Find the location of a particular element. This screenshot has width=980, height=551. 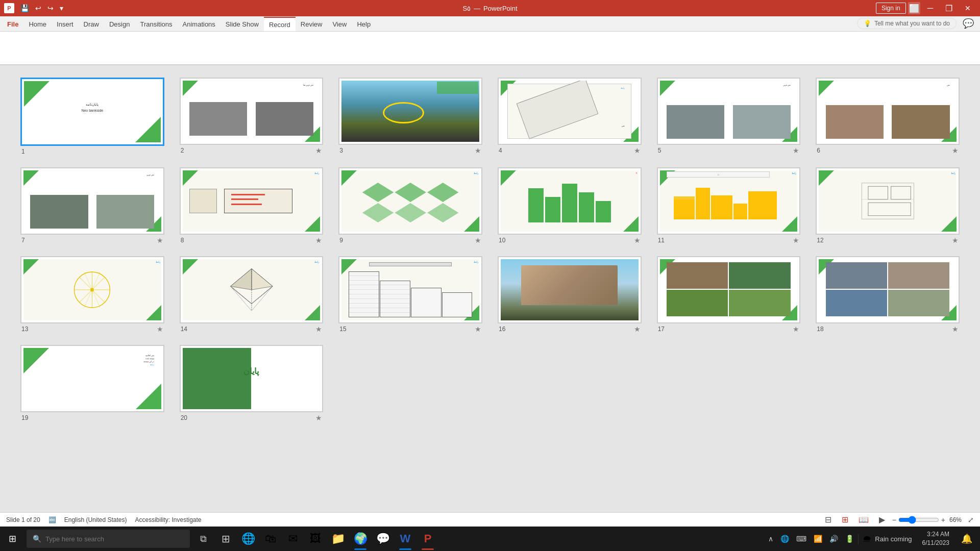

slide-star-6: ★ is located at coordinates (955, 151).